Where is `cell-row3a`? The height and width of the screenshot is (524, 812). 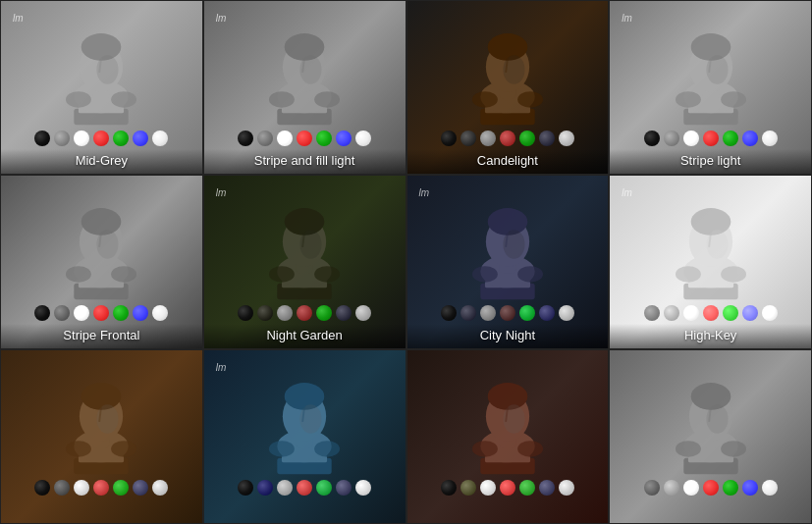
cell-row3a is located at coordinates (102, 437).